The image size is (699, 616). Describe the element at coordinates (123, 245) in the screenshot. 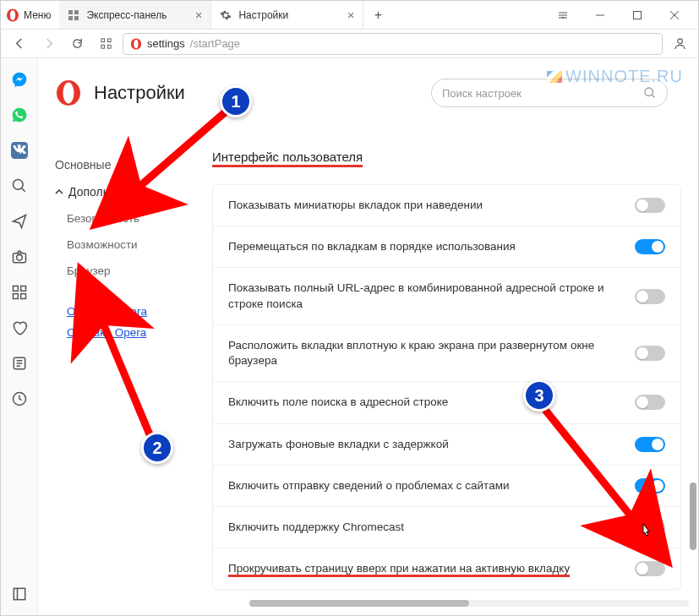

I see `nav-features: Возможности` at that location.